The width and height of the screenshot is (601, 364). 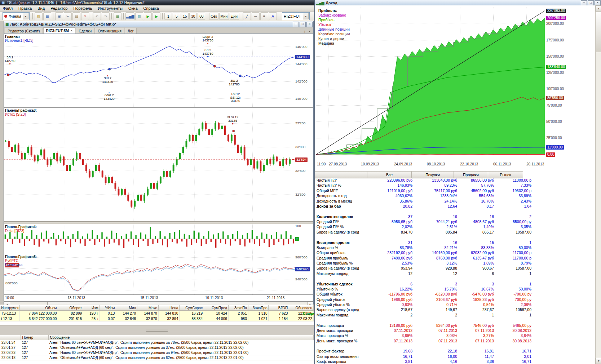 What do you see at coordinates (273, 16) in the screenshot?
I see `text-tool-button: A` at bounding box center [273, 16].